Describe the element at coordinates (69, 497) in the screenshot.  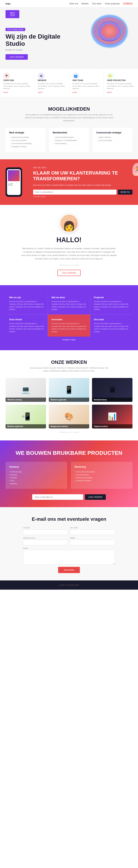
I see `bouwen-form: LEES VERDER` at that location.